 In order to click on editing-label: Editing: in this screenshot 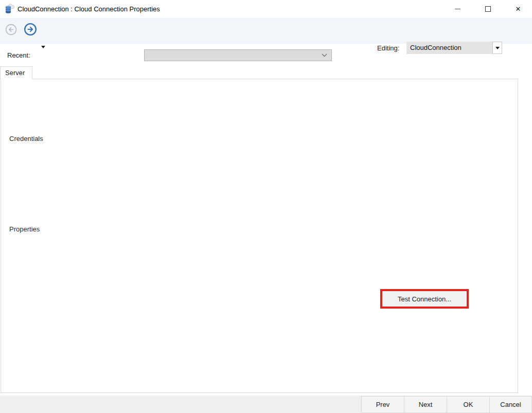, I will do `click(388, 48)`.